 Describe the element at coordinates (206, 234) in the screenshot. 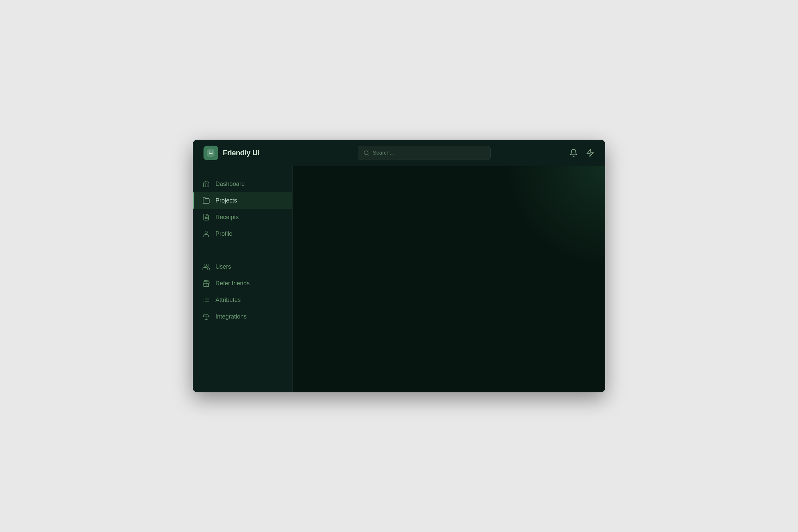

I see `user-icon` at that location.